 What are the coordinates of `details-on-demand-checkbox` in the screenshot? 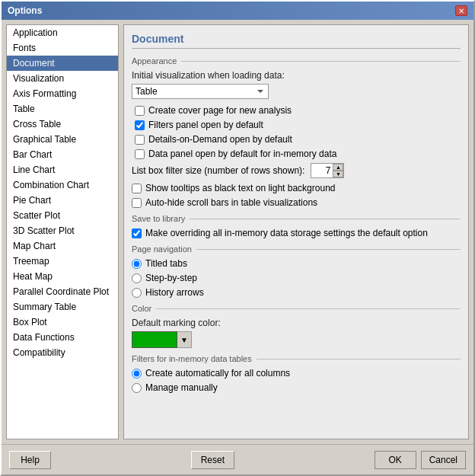 It's located at (140, 140).